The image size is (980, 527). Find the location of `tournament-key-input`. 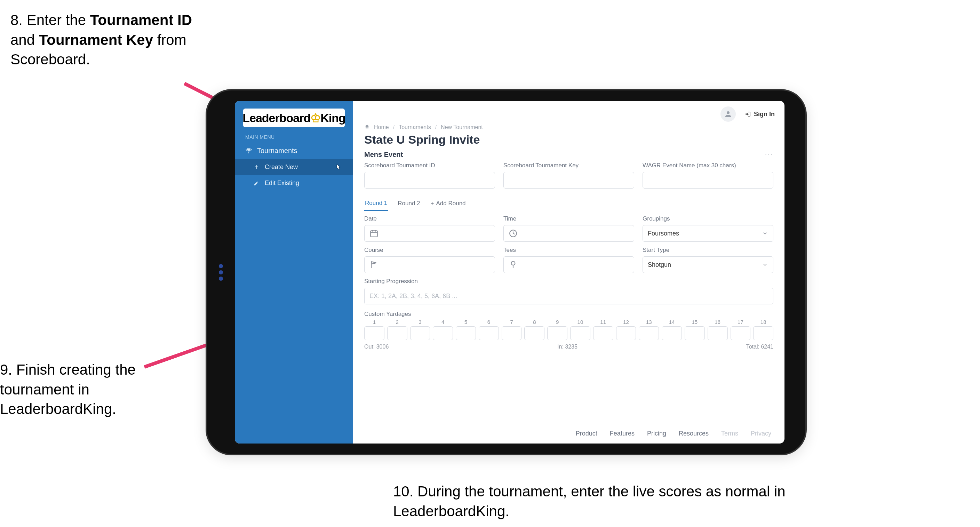

tournament-key-input is located at coordinates (569, 180).